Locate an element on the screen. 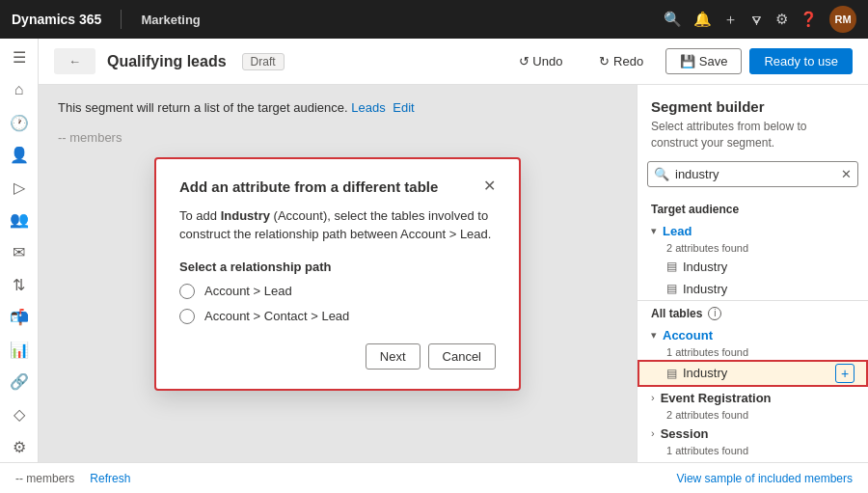  session-group-header: › Session is located at coordinates (752, 434).